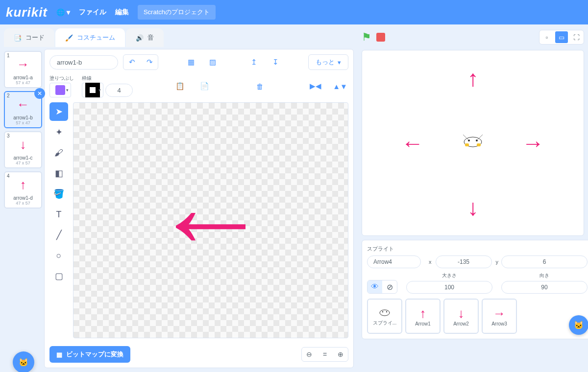 Image resolution: width=588 pixels, height=372 pixels. Describe the element at coordinates (375, 287) in the screenshot. I see `show-sprite-button: 👁` at that location.